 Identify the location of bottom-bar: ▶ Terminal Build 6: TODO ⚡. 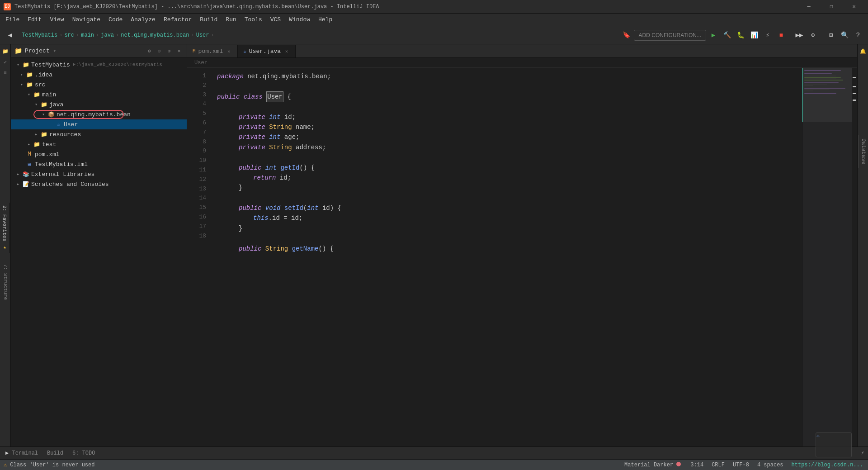
(434, 453).